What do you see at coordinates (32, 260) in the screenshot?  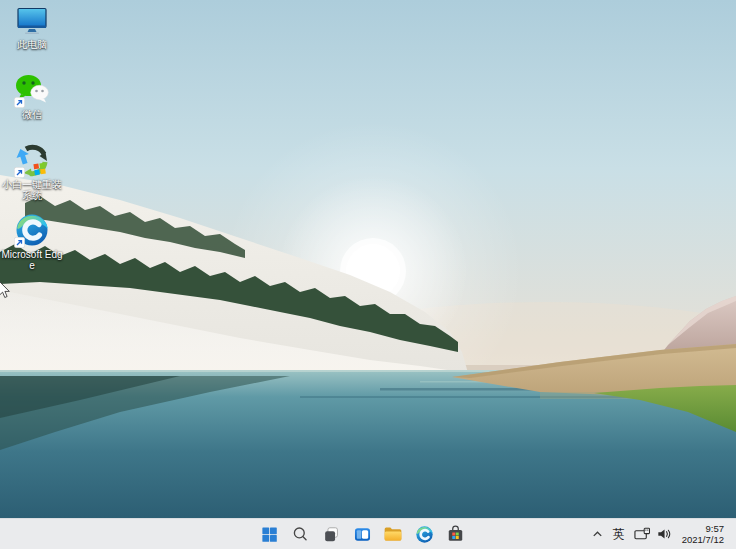 I see `desktop-icon-label: Microsoft Edge` at bounding box center [32, 260].